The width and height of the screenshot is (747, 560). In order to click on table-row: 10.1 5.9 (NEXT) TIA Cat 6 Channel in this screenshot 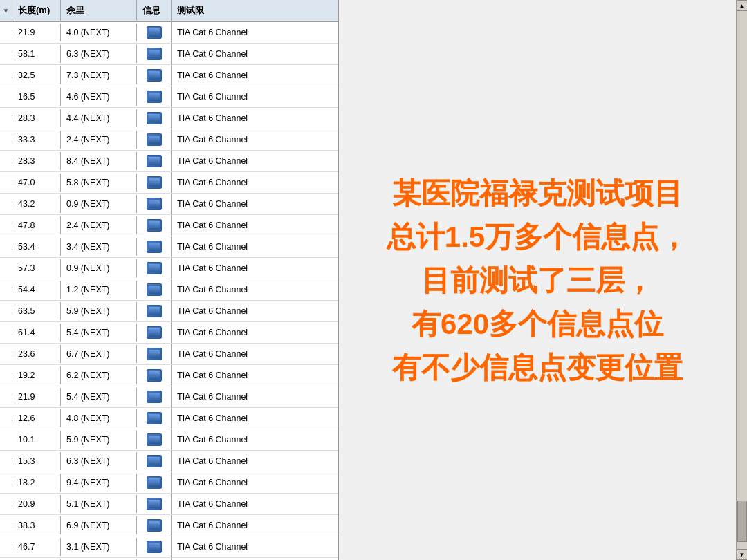, I will do `click(169, 440)`.